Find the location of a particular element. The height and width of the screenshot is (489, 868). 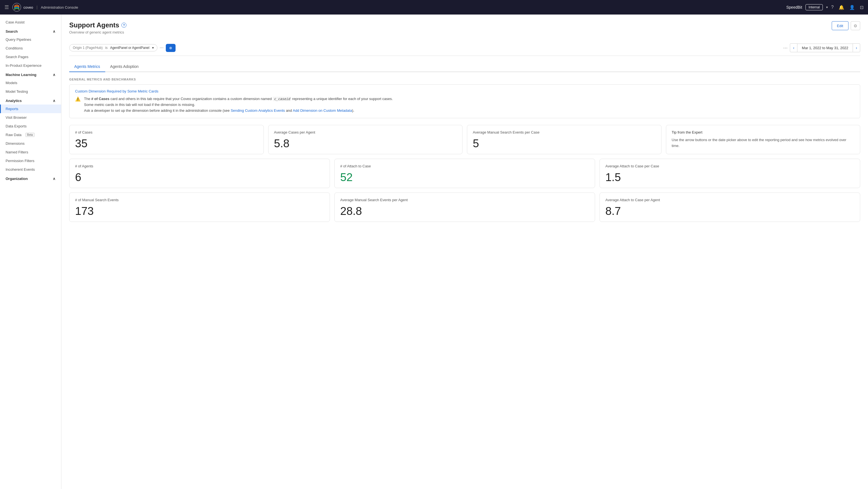

env-badge-button: Internal is located at coordinates (814, 7).